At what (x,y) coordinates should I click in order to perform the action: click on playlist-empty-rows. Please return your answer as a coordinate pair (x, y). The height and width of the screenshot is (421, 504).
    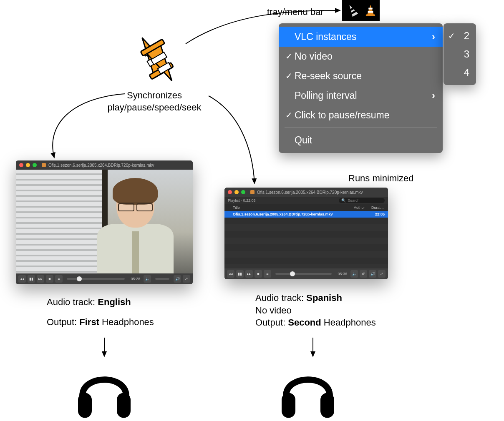
    Looking at the image, I should click on (306, 243).